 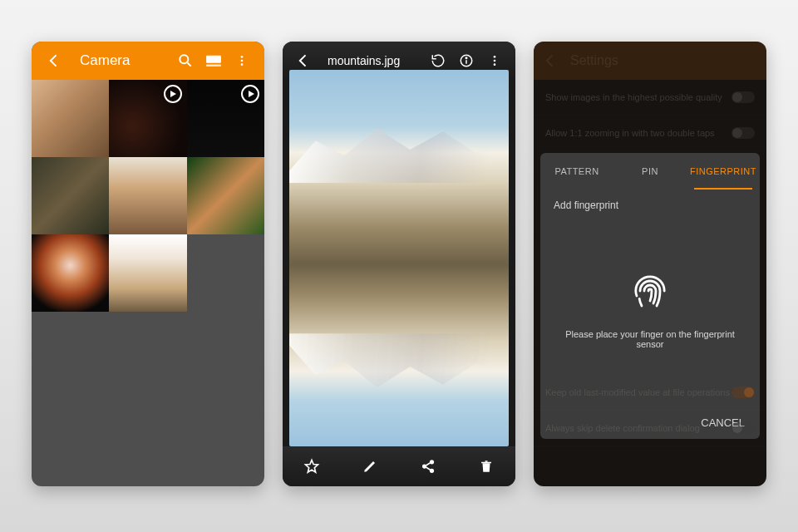 I want to click on view-mode-icon, so click(x=214, y=61).